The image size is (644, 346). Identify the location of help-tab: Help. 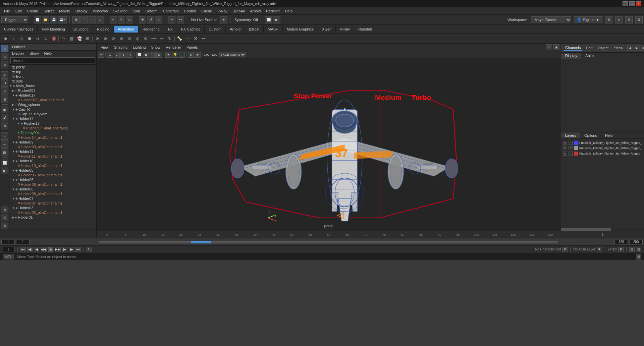
(609, 135).